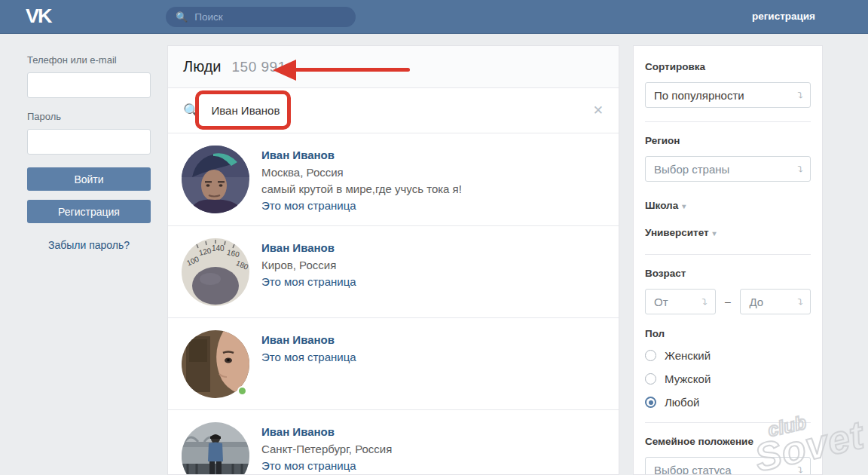  I want to click on result-city: Санкт-Петербург, Россия, so click(327, 449).